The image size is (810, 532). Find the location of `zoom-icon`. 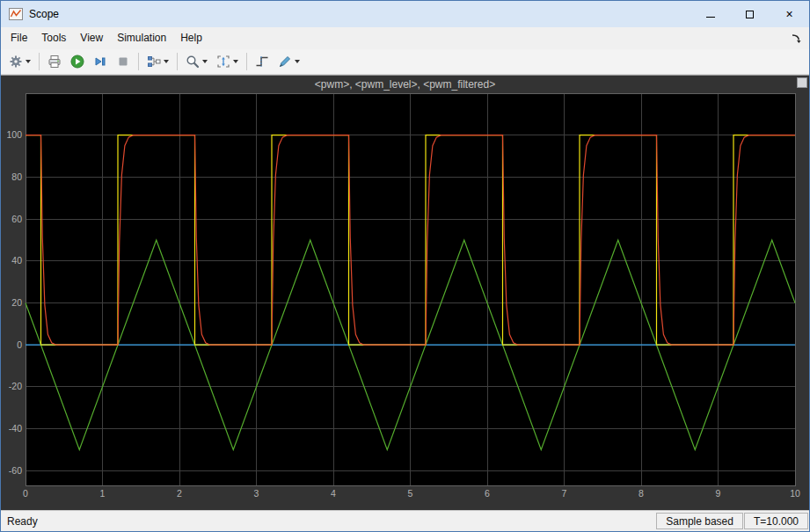

zoom-icon is located at coordinates (193, 62).